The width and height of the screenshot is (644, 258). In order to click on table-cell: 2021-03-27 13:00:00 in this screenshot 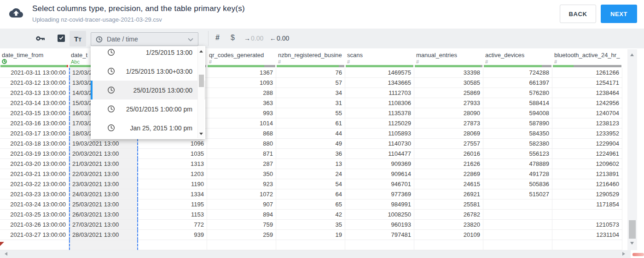, I will do `click(35, 235)`.